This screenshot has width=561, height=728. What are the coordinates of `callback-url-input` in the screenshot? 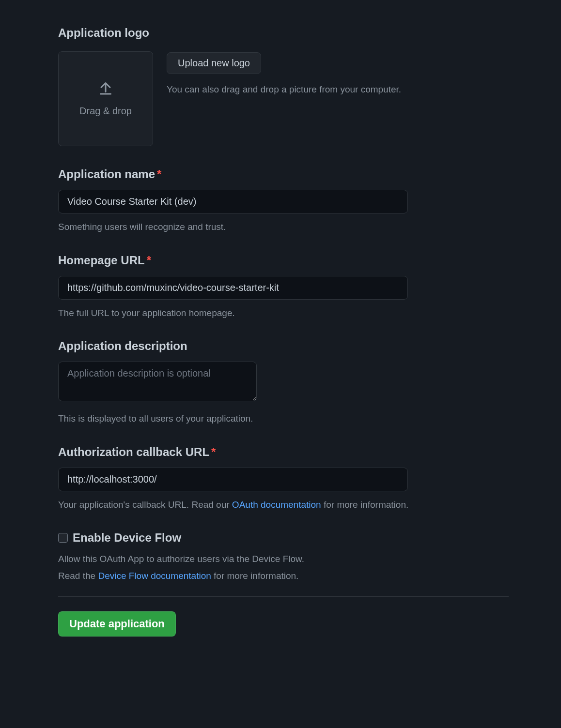 It's located at (233, 479).